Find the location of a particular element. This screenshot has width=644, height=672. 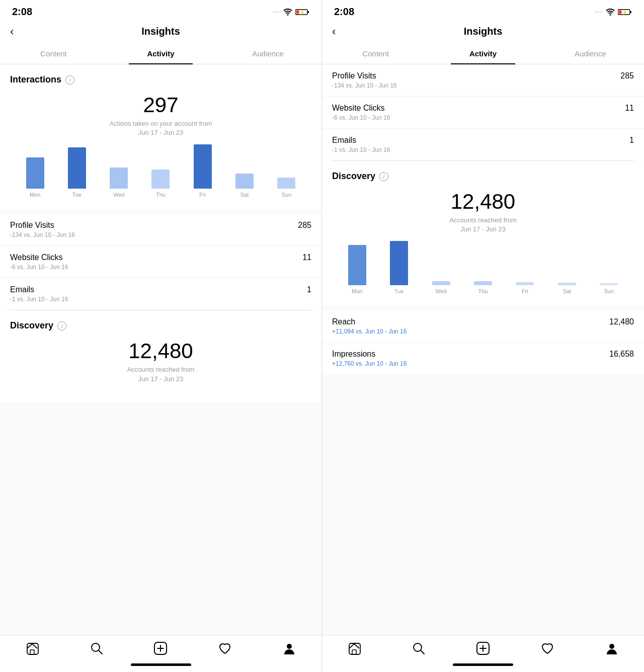

back-button-2: ‹ is located at coordinates (334, 32).